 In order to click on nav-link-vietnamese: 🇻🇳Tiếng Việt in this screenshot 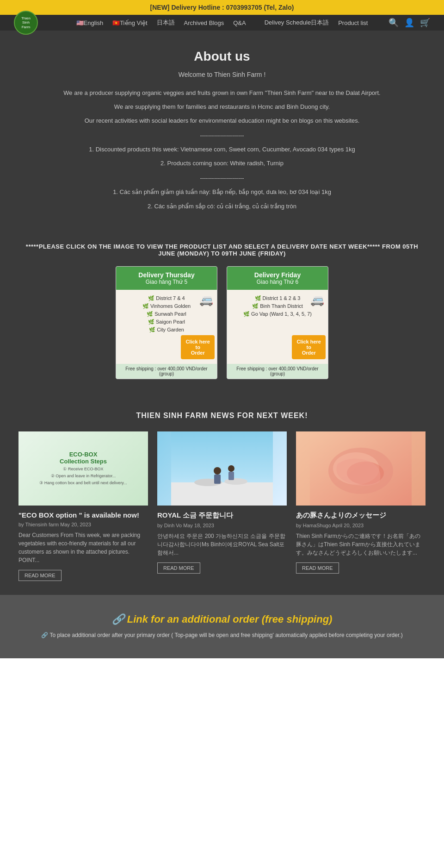, I will do `click(130, 23)`.